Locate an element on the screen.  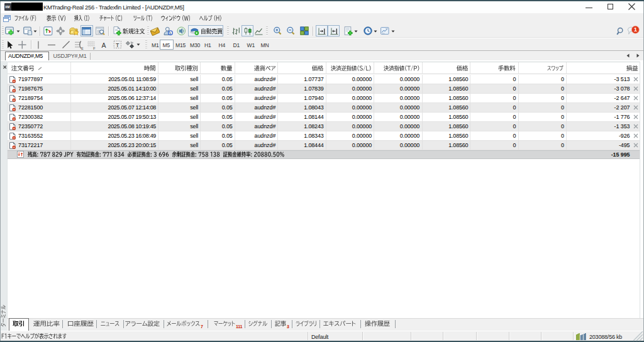
svg-text: 1 is located at coordinates (636, 29).